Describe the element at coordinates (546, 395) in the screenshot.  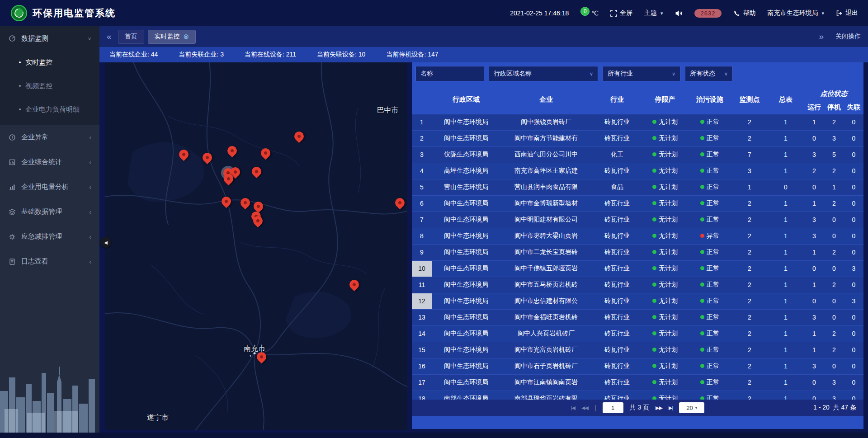
I see `cell-company: 南部县瑞华页岩砖有限` at that location.